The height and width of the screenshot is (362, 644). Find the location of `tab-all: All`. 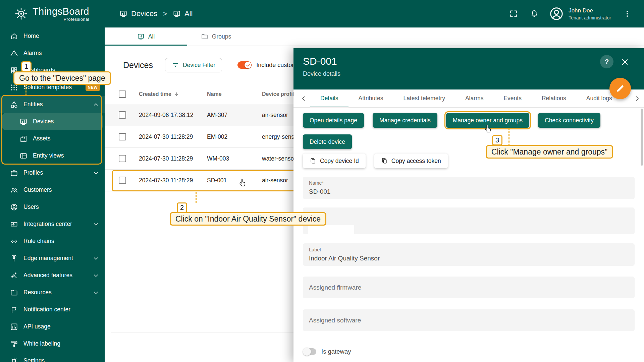

tab-all: All is located at coordinates (146, 37).